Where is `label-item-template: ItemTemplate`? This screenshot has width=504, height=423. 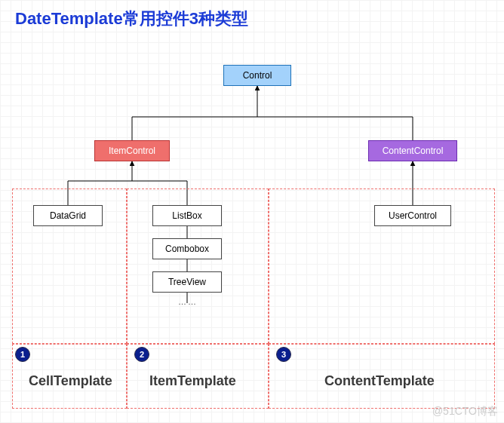
label-item-template: ItemTemplate is located at coordinates (193, 382).